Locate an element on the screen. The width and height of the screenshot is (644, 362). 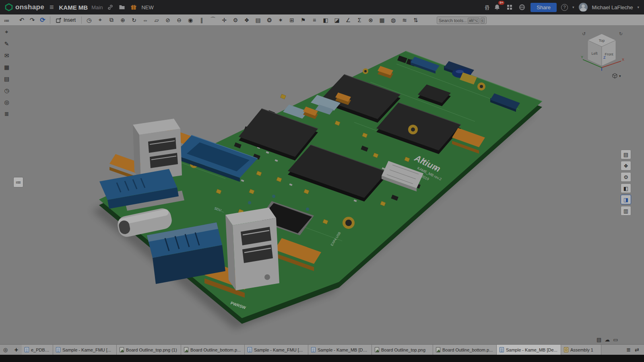
properties-icon: ≣ is located at coordinates (6, 113).